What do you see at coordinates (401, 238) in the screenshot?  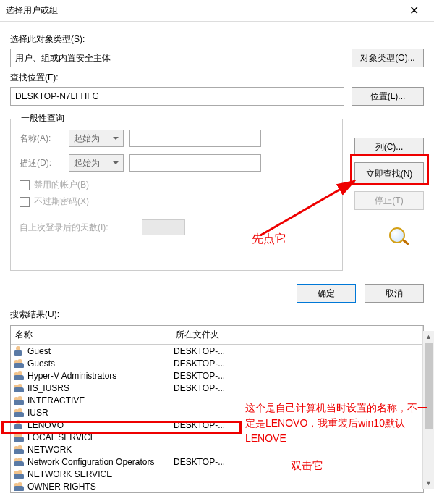 I see `magnifier-icon` at bounding box center [401, 238].